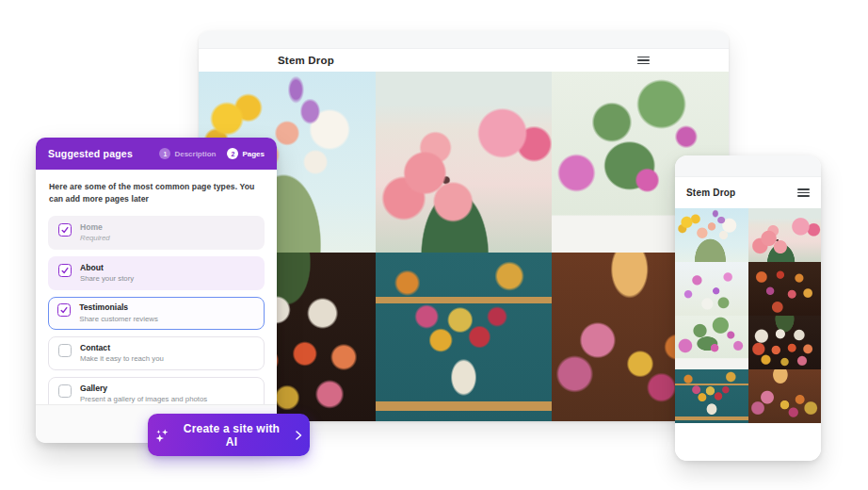 The image size is (868, 490). Describe the element at coordinates (122, 349) in the screenshot. I see `page-item-title: Contact` at that location.